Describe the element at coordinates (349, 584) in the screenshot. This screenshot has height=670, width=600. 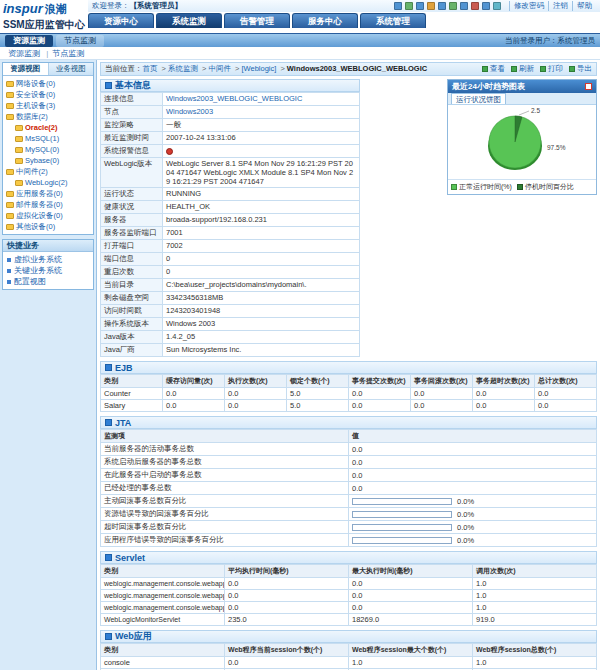
I see `table-row: weblogic.management.console.webapp._comm…` at that location.